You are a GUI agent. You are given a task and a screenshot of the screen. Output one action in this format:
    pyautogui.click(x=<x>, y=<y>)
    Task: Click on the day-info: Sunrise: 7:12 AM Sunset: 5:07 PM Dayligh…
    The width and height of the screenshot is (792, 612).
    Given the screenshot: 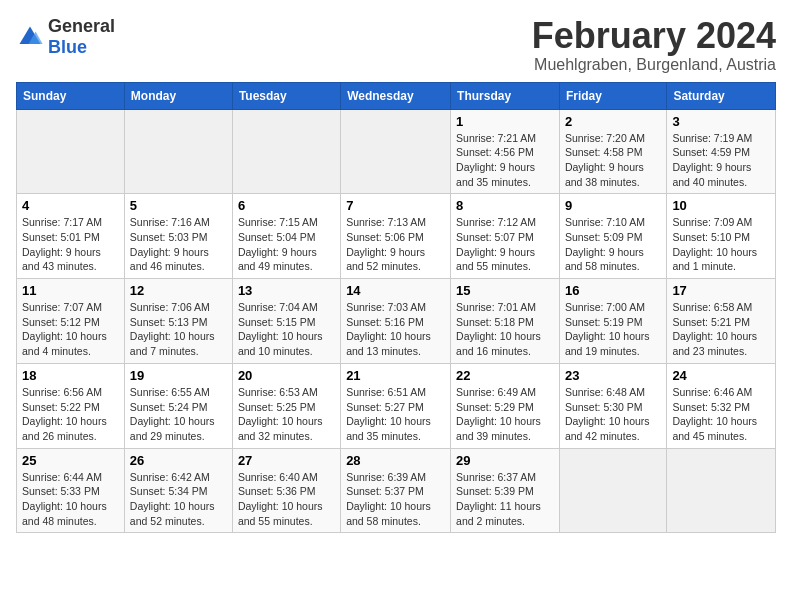 What is the action you would take?
    pyautogui.click(x=505, y=244)
    